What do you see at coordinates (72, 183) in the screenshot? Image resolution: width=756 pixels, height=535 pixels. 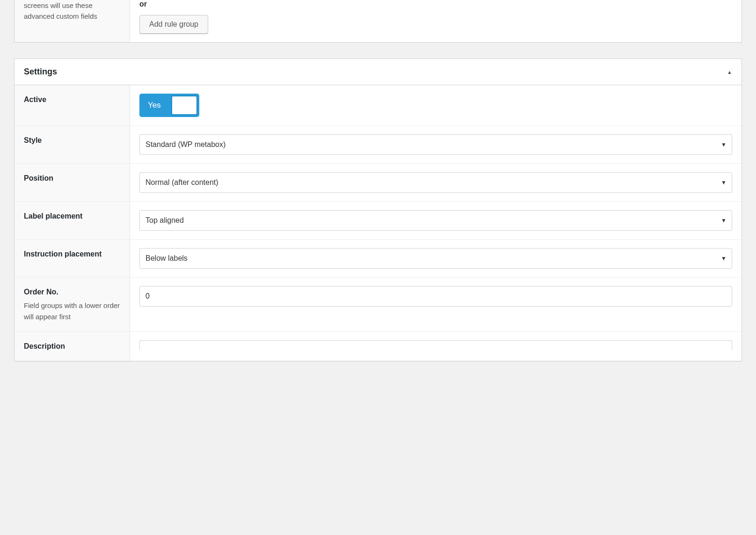 I see `position-label-cell: Position` at bounding box center [72, 183].